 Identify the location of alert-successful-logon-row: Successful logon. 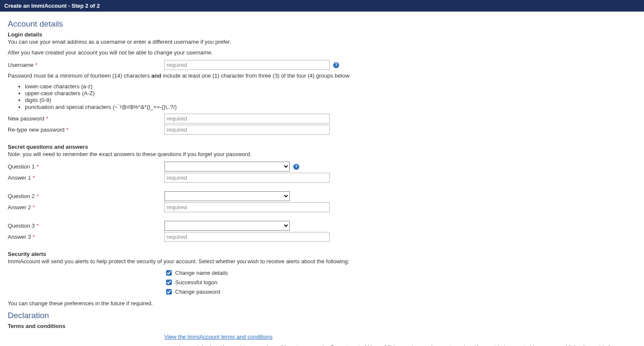
(400, 282).